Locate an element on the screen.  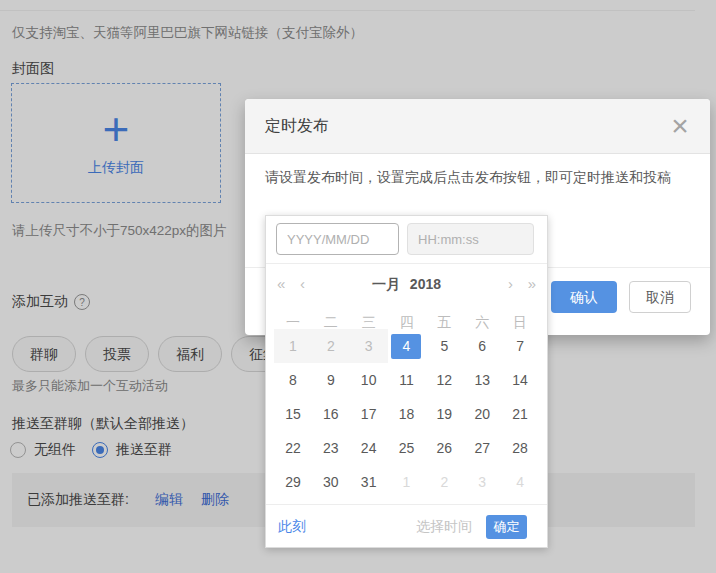
calendar-grid: 1234567891011121314151617181920212223242… is located at coordinates (406, 414).